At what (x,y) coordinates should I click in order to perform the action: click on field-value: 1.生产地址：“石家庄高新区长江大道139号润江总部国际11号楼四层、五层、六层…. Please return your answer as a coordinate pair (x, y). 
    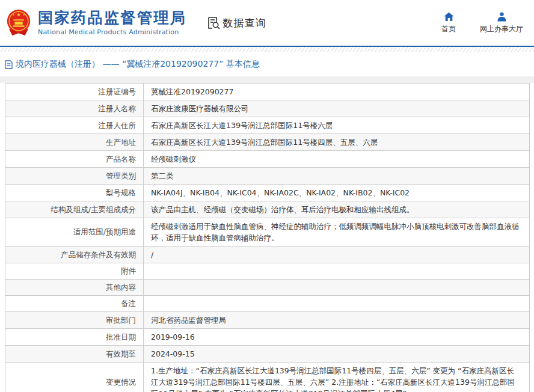
    Looking at the image, I should click on (337, 378).